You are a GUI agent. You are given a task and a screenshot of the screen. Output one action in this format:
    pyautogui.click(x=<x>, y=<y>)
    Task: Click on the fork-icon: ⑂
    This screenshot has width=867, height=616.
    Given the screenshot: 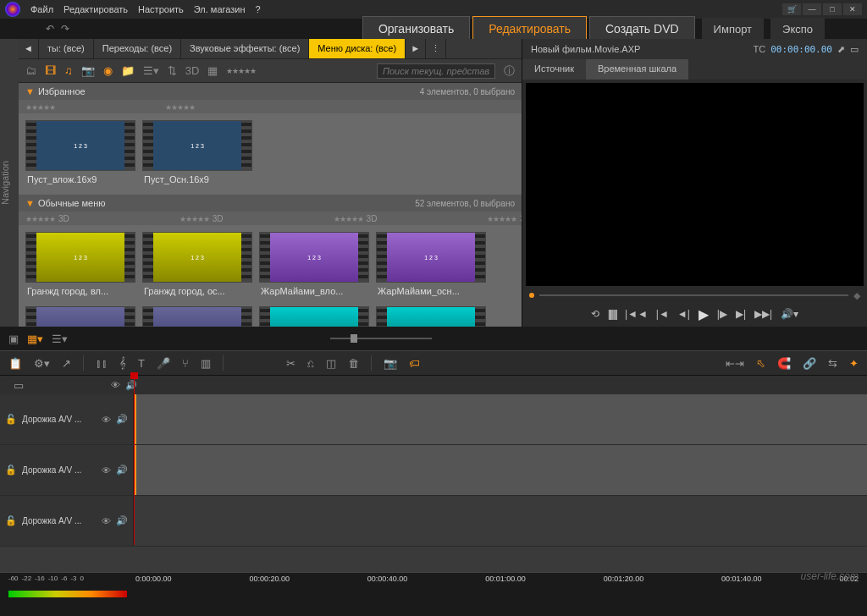 What is the action you would take?
    pyautogui.click(x=185, y=364)
    